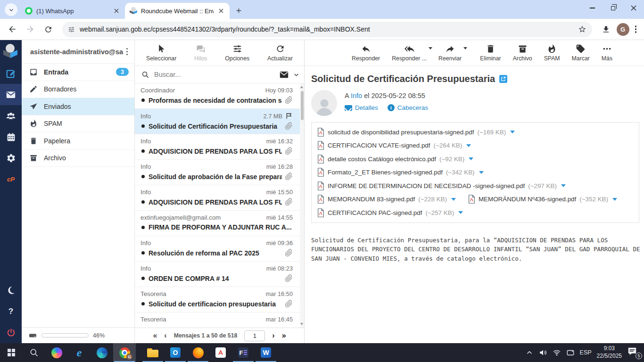  I want to click on tab-whatsapp: (1) WhatsApp, so click(73, 11).